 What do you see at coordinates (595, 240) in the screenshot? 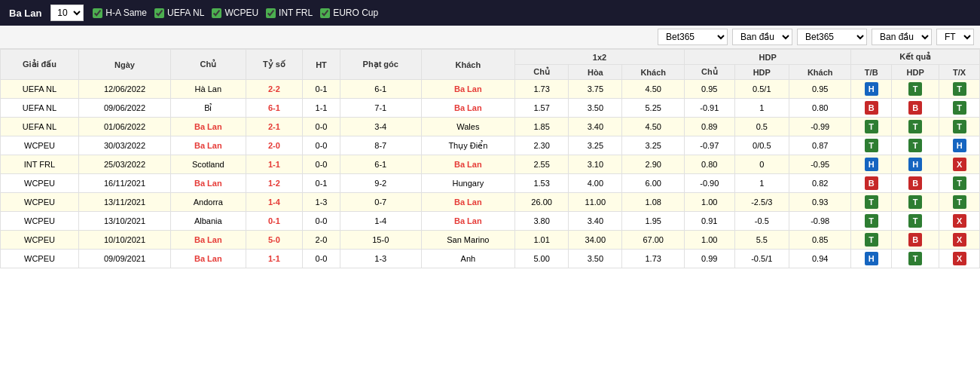
I see `hoa-cell: 34.00` at bounding box center [595, 240].